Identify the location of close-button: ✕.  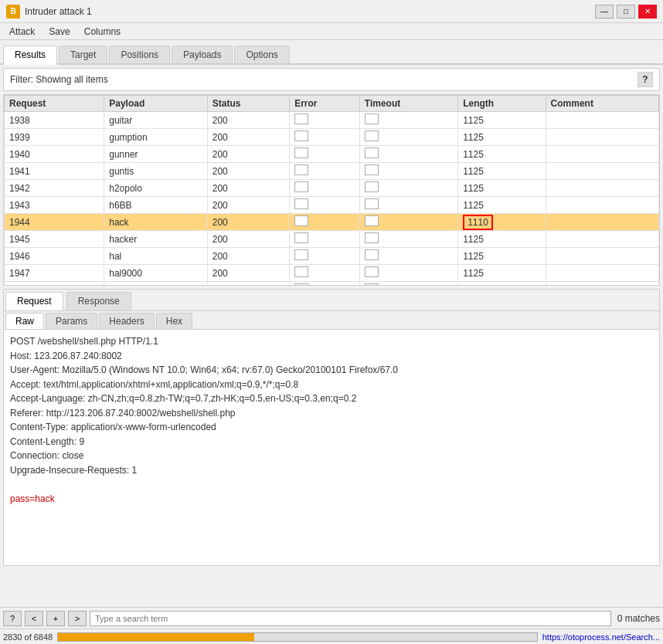
(648, 12).